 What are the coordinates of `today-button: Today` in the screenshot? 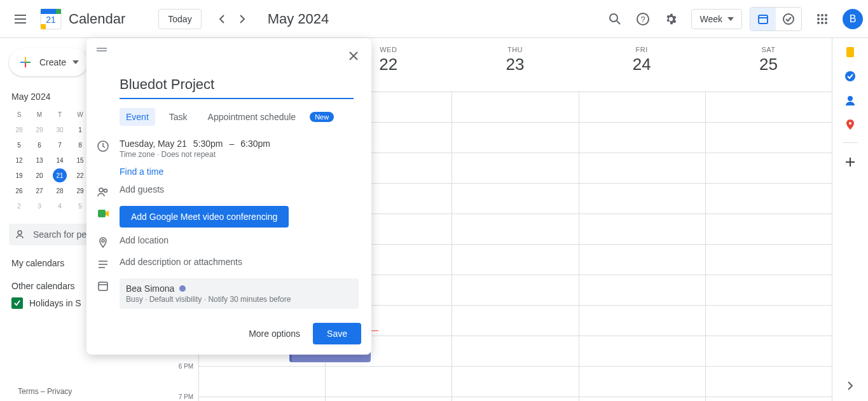 It's located at (179, 19).